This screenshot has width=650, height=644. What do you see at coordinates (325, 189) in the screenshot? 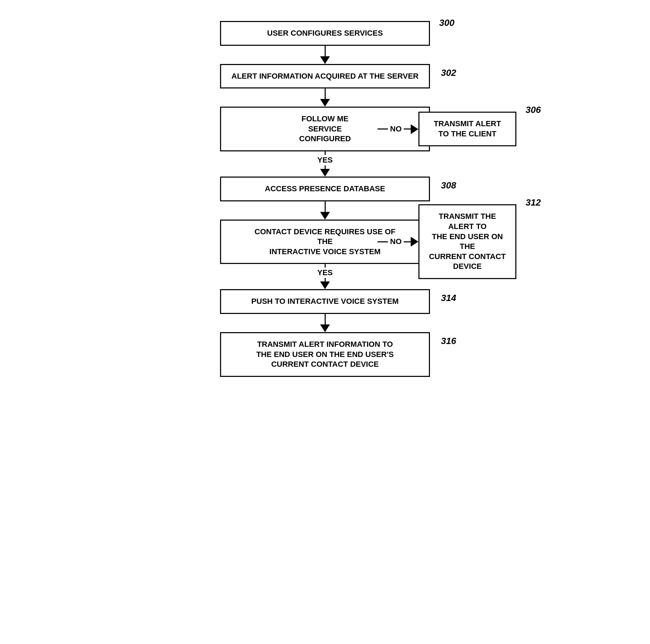
I see `box-wrap-308: ACCESS PRESENCE DATABASE 308` at bounding box center [325, 189].